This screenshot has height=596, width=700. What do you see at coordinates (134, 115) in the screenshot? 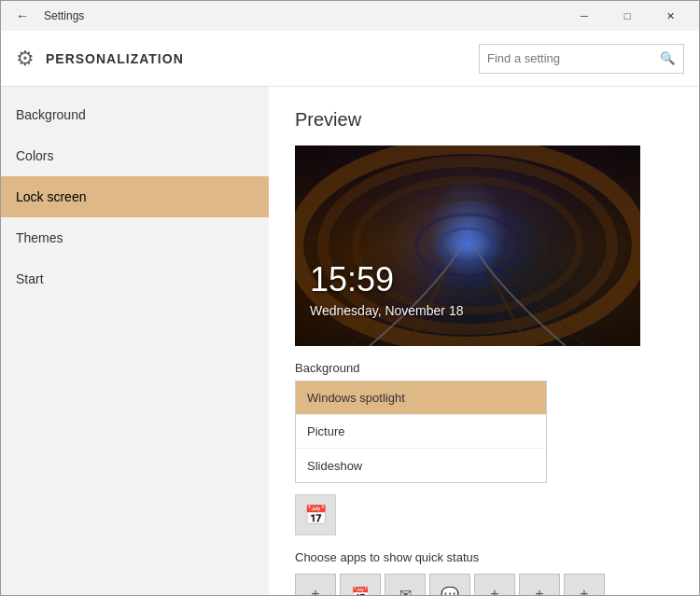
I see `sidebar-item-background: Background` at bounding box center [134, 115].